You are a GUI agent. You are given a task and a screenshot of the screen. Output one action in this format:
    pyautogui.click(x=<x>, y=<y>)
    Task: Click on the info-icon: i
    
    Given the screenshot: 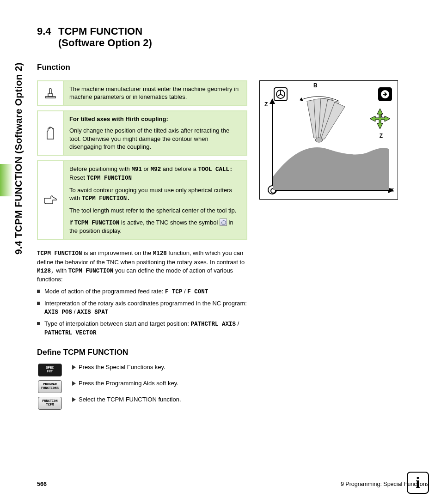 What is the action you would take?
    pyautogui.click(x=418, y=483)
    